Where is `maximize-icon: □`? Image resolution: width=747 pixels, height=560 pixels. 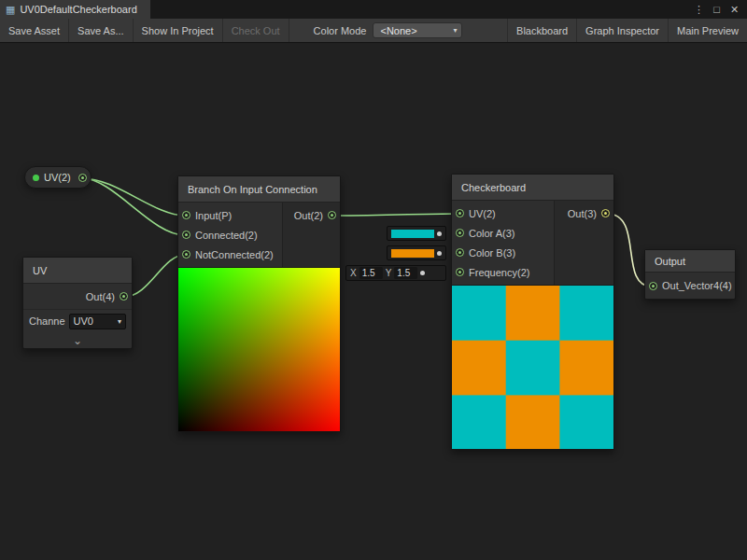
maximize-icon: □ is located at coordinates (717, 9).